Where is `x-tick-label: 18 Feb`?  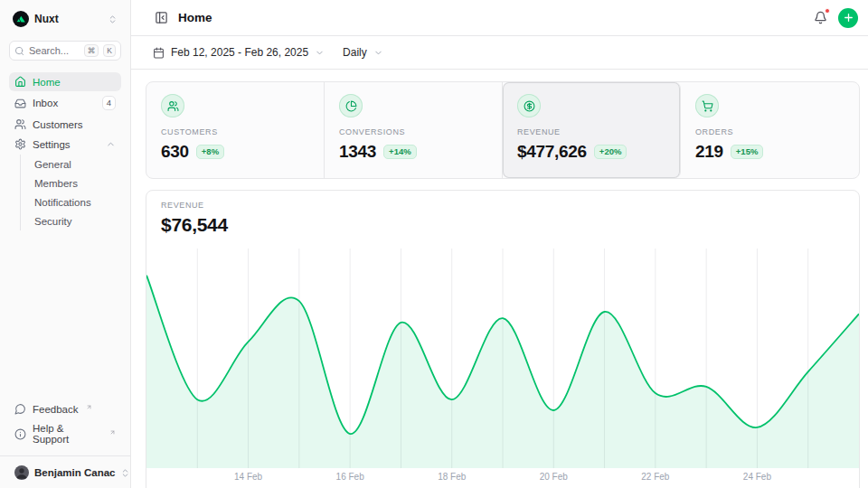
x-tick-label: 18 Feb is located at coordinates (452, 477).